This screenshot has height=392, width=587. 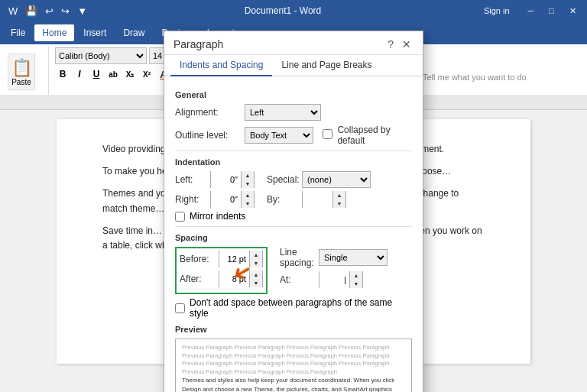 I want to click on dialog-body: General Alignment: Left Outline level: B…, so click(x=294, y=93).